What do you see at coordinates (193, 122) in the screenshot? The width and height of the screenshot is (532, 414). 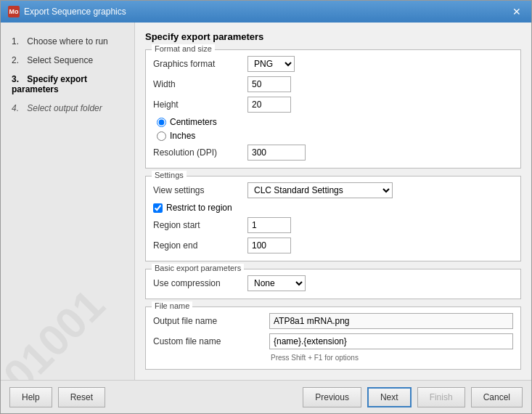 I see `centimeters-label: Centimeters` at bounding box center [193, 122].